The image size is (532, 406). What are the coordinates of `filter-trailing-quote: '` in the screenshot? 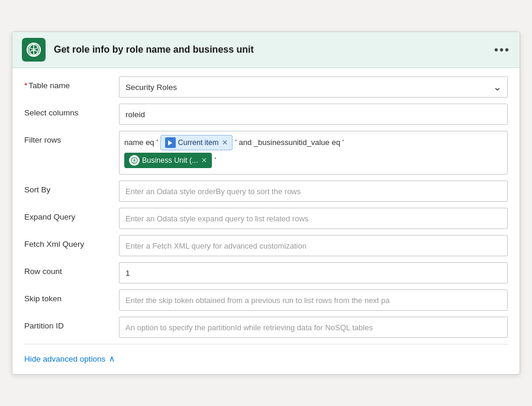 It's located at (215, 160).